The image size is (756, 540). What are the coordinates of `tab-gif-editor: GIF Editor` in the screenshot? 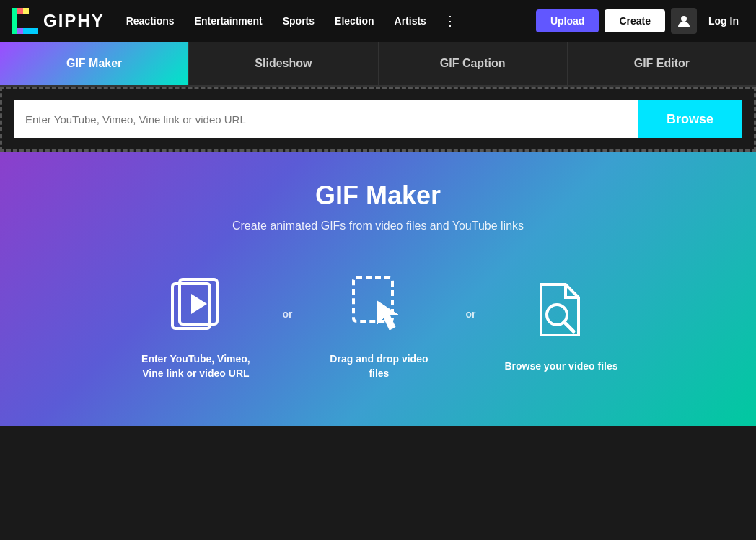 It's located at (662, 64).